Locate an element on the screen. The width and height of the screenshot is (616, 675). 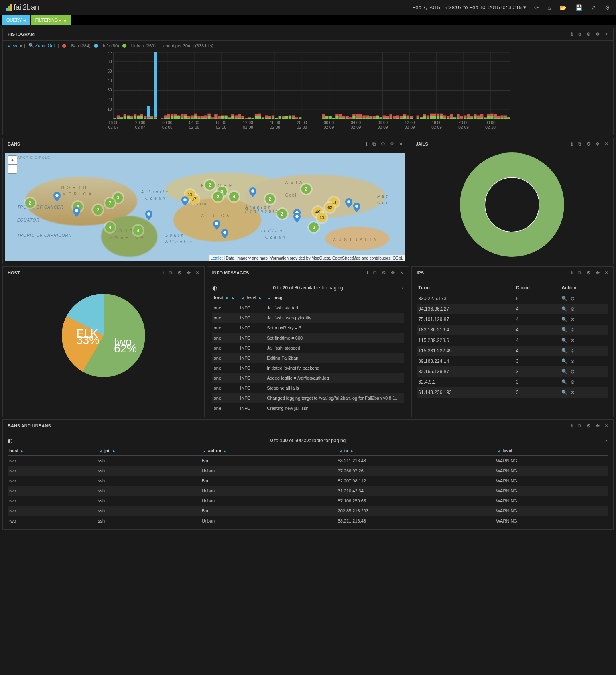
view-link: View is located at coordinates (12, 46).